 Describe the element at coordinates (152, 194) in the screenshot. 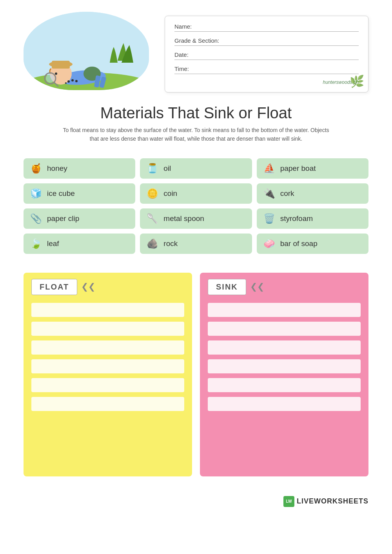

I see `item-icon-coin: 🪙` at that location.